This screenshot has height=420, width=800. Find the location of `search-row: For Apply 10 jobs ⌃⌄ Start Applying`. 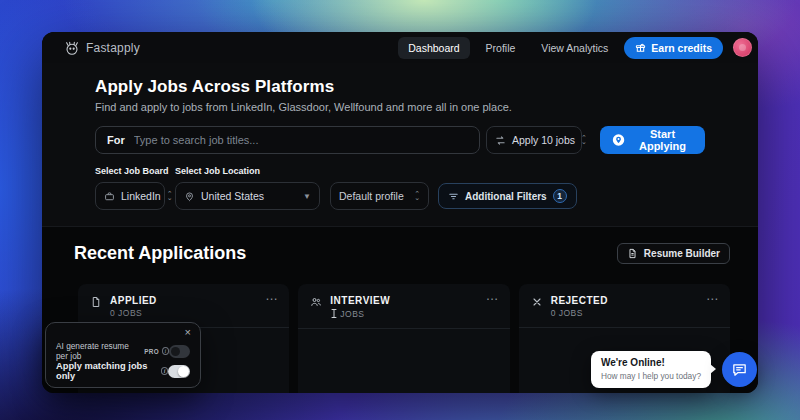

search-row: For Apply 10 jobs ⌃⌄ Start Applying is located at coordinates (400, 140).